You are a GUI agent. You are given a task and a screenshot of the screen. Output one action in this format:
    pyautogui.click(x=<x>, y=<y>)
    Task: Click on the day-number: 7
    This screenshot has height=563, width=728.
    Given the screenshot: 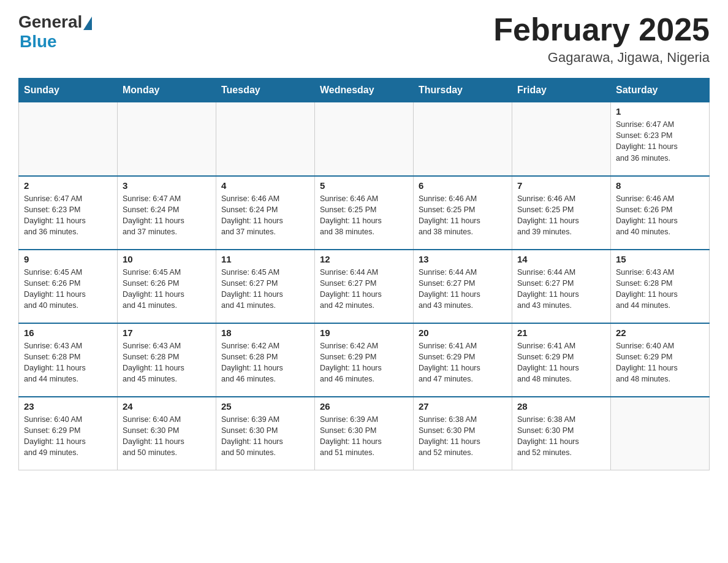 What is the action you would take?
    pyautogui.click(x=561, y=185)
    